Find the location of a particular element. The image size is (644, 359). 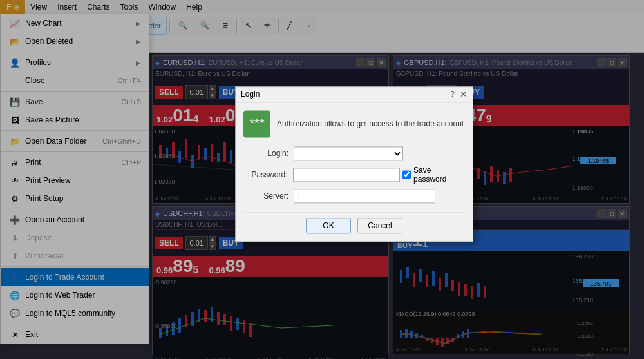

dialog-body: *** Authorization allows to get access t… is located at coordinates (354, 171).